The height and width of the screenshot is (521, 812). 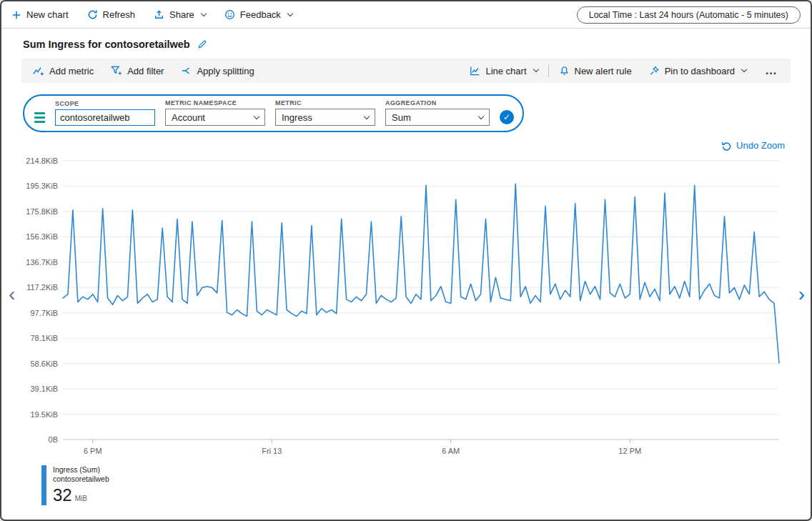 What do you see at coordinates (402, 117) in the screenshot?
I see `aggregation-value: Sum` at bounding box center [402, 117].